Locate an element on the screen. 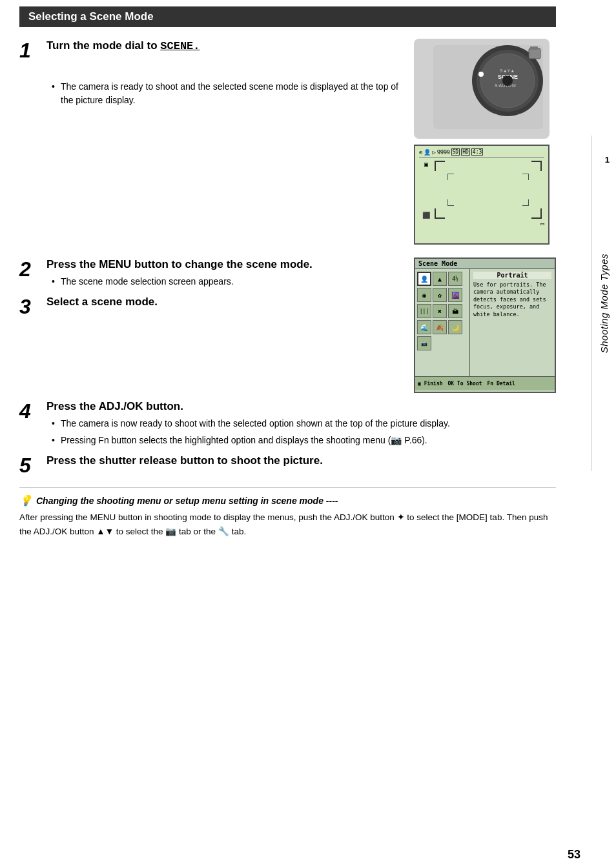  svg-text: M is located at coordinates (514, 85).